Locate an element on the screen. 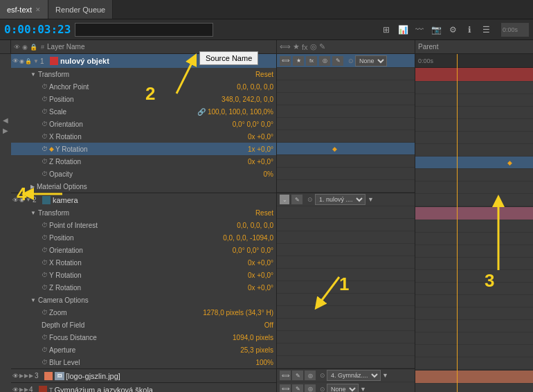 Image resolution: width=533 pixels, height=392 pixels. prop-zrot-2: ⏱ Z Rotation 0x +0,0° is located at coordinates (144, 287).